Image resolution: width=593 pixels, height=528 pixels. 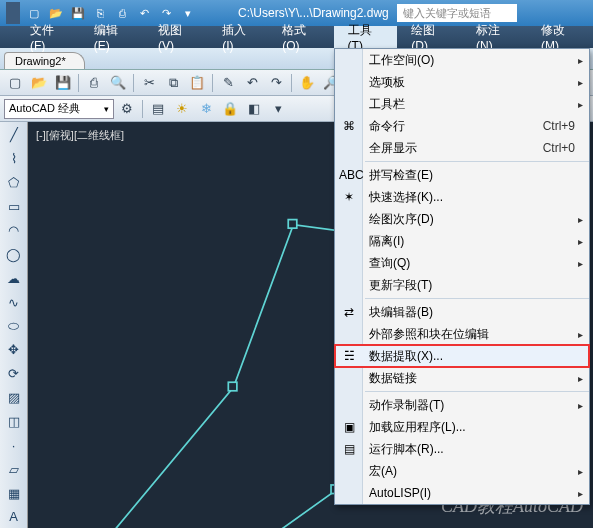 I want to click on menu-item: ⇄块编辑器(B), so click(x=462, y=312).